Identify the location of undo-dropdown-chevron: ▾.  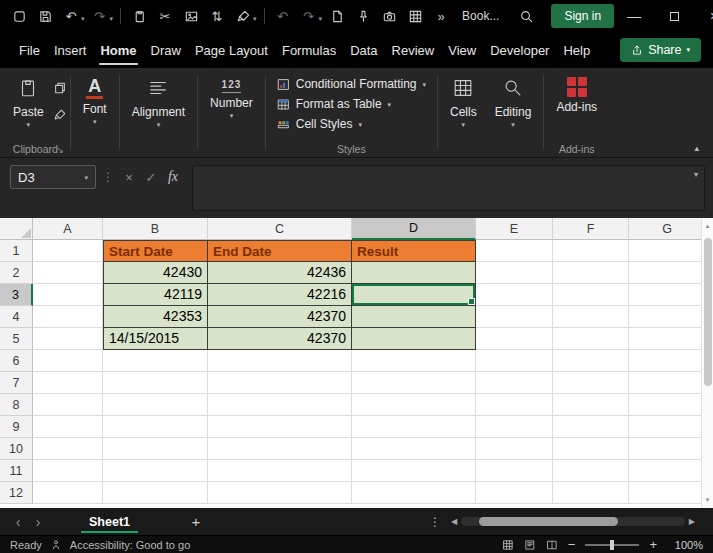
(83, 19).